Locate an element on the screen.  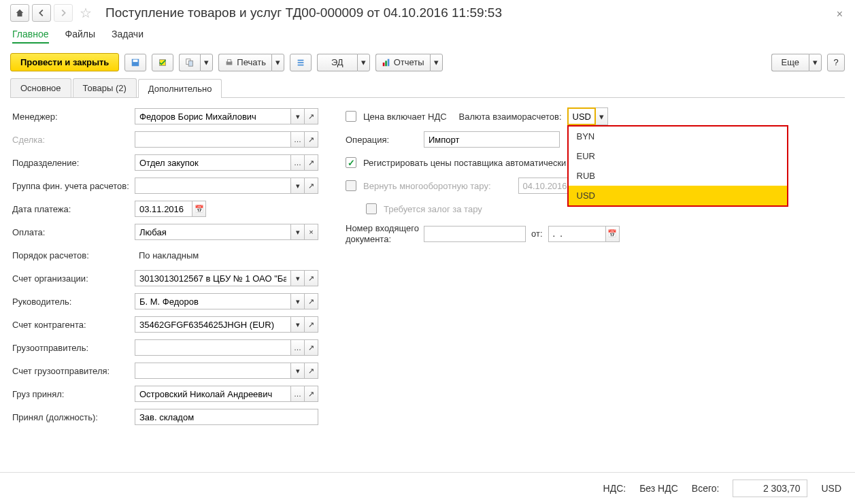
help-button: ? is located at coordinates (836, 63).